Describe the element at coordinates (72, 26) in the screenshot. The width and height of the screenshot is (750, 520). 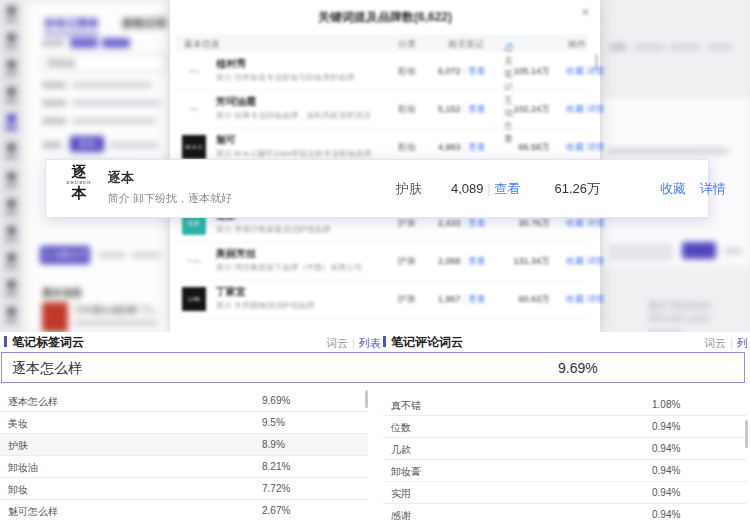
I see `tab-search-by-note: 按笔记搜索` at that location.